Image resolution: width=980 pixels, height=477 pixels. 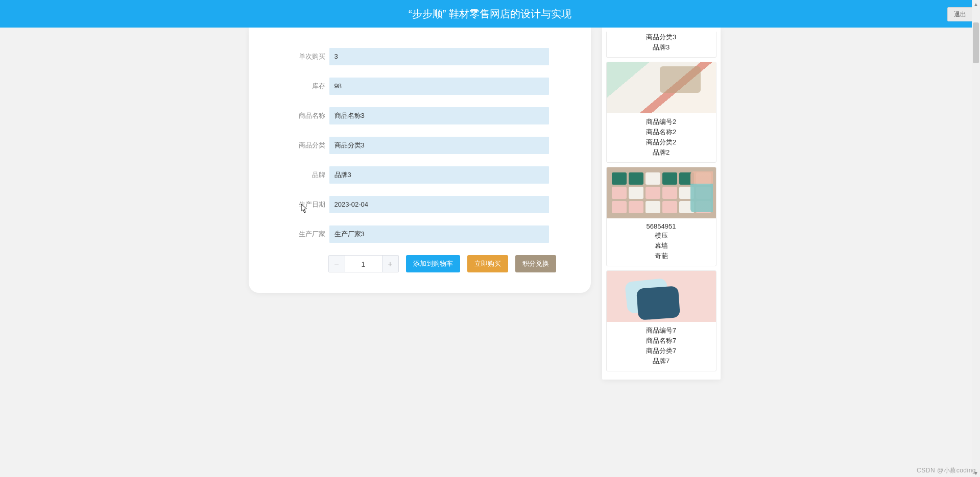 What do you see at coordinates (490, 14) in the screenshot?
I see `page-title: “步步顺” 鞋材零售网店的设计与实现` at bounding box center [490, 14].